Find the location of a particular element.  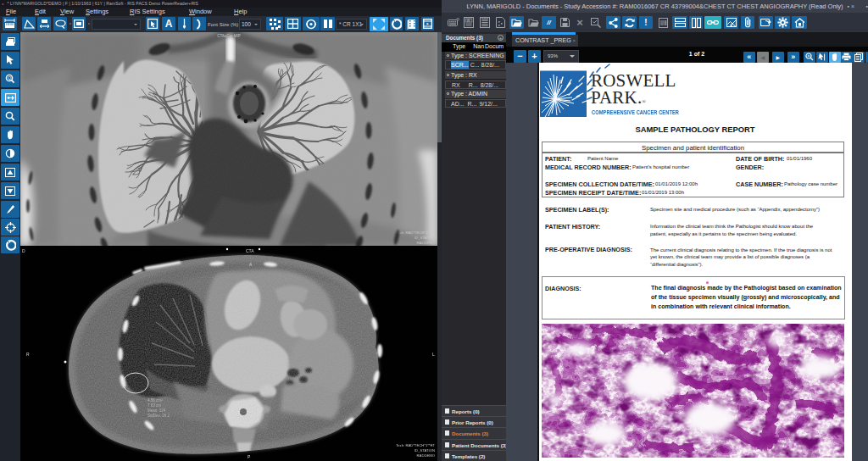

svg-text: CTA is located at coordinates (250, 251).